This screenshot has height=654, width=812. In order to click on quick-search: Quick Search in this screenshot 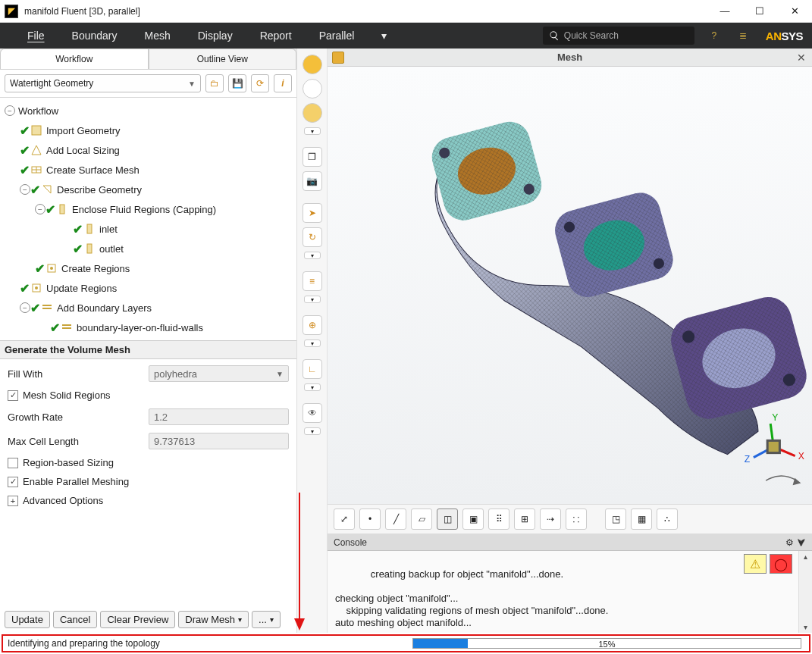, I will do `click(619, 36)`.